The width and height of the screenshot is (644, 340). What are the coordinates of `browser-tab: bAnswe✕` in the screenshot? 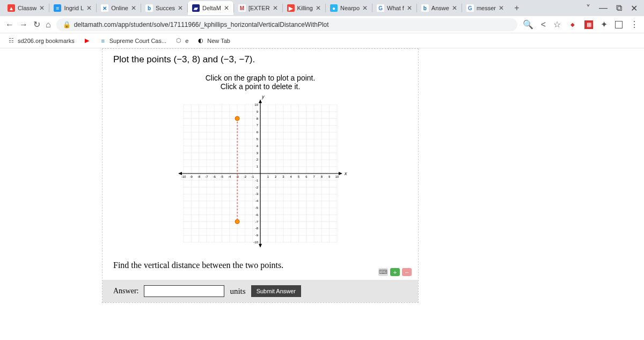 It's located at (439, 8).